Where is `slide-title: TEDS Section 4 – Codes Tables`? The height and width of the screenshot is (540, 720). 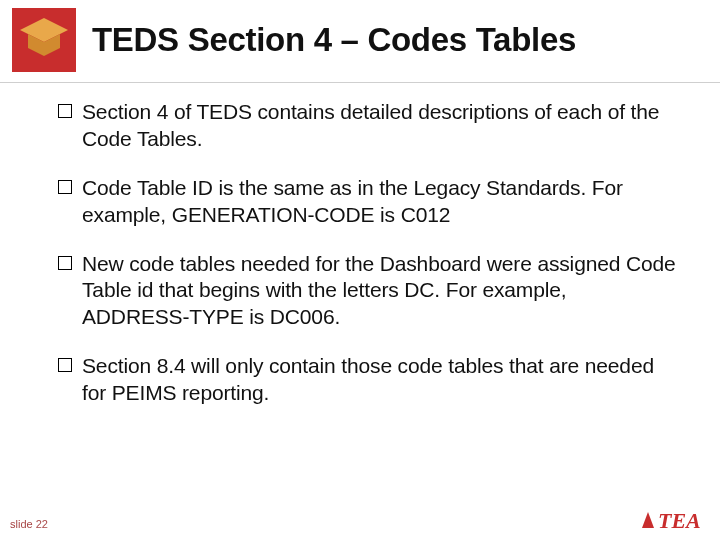
slide-title: TEDS Section 4 – Codes Tables is located at coordinates (334, 40).